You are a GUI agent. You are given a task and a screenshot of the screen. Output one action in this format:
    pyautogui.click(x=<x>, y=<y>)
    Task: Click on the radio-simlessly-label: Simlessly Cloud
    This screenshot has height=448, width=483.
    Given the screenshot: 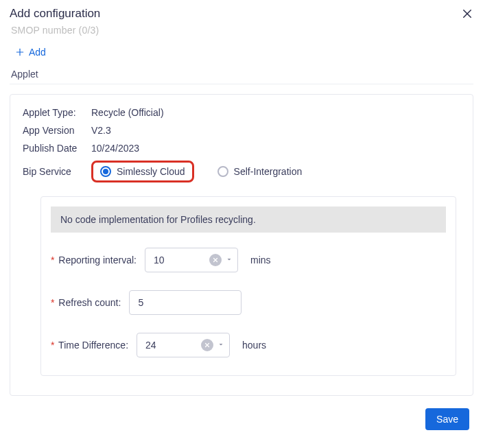 What is the action you would take?
    pyautogui.click(x=151, y=172)
    